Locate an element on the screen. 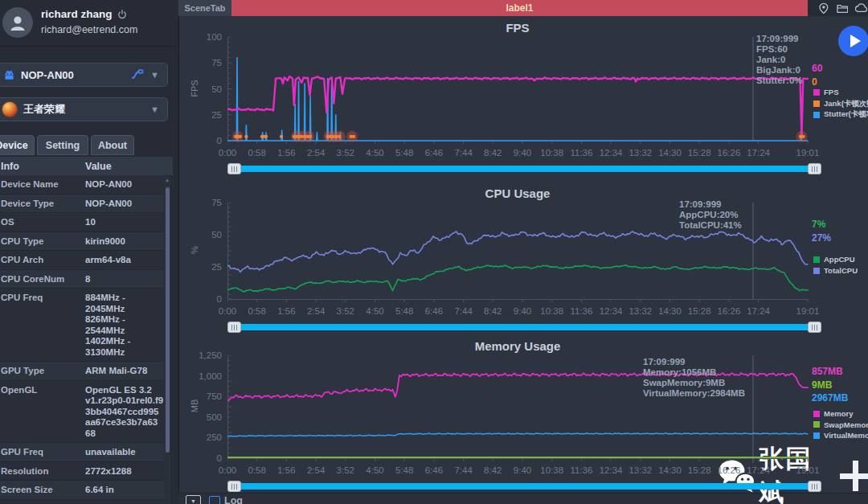 This screenshot has height=504, width=868. table-cell-info: OS is located at coordinates (39, 222).